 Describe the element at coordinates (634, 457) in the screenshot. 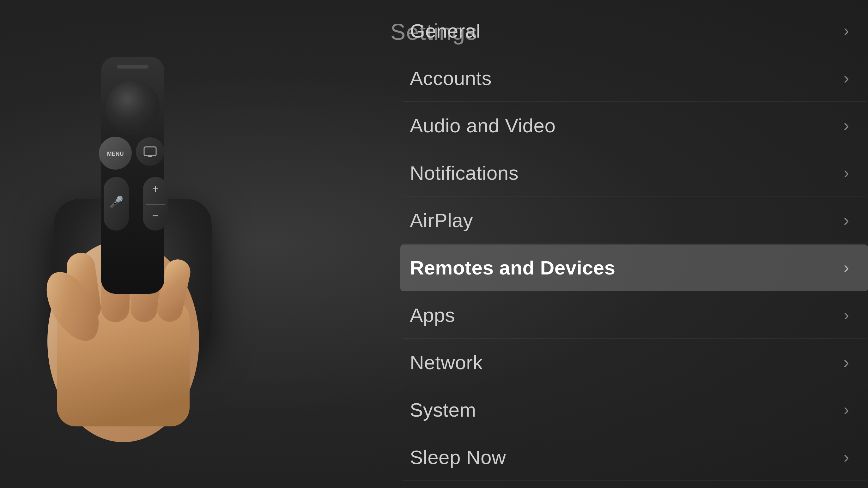

I see `menu-item-sleep-now: Sleep Now›` at that location.